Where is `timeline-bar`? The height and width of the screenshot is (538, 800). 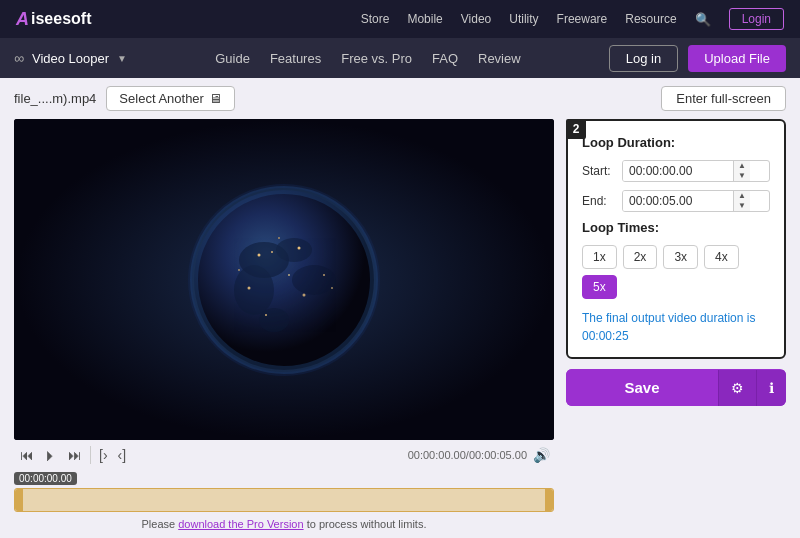 timeline-bar is located at coordinates (284, 500).